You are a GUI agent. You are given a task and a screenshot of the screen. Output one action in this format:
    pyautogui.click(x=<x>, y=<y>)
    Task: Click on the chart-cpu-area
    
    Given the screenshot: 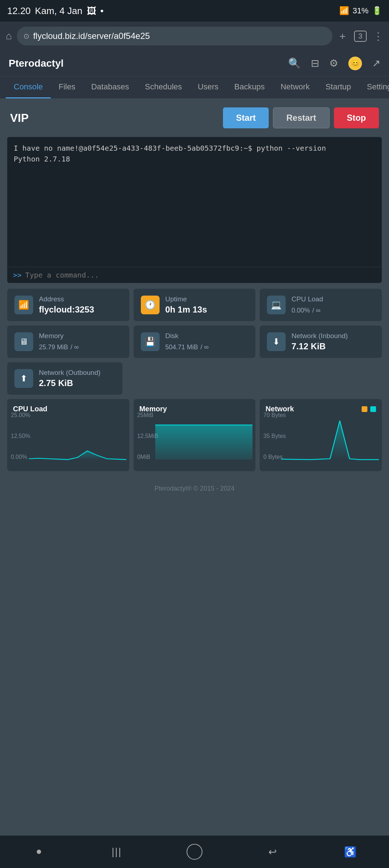 What is the action you would take?
    pyautogui.click(x=78, y=438)
    